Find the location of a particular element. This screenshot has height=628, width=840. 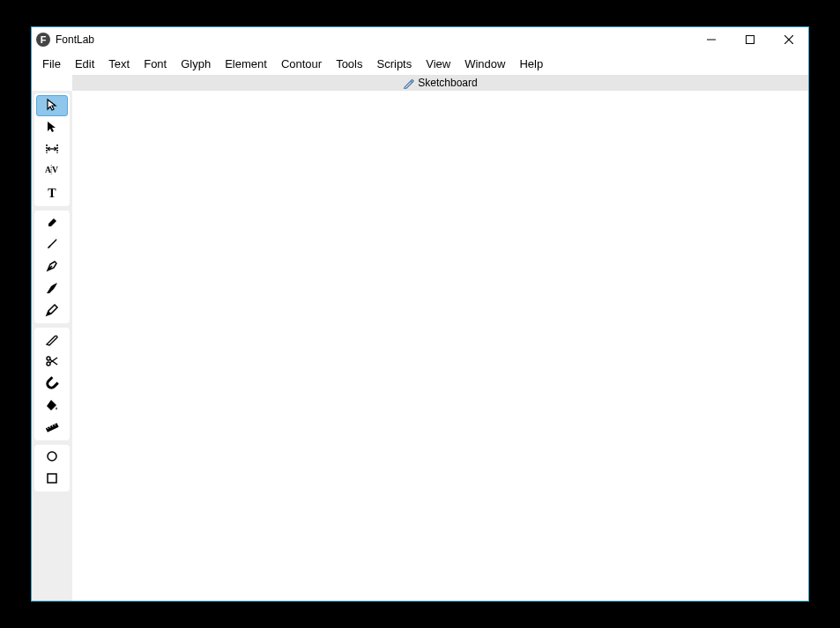

sketchboard-icon is located at coordinates (409, 83).